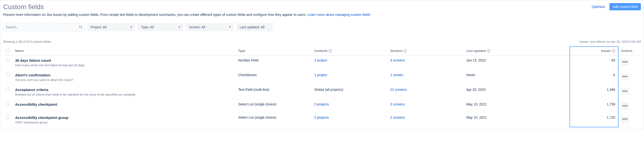 The image size is (644, 159). Describe the element at coordinates (254, 27) in the screenshot. I see `last-updated-filter: Last updated: All` at that location.